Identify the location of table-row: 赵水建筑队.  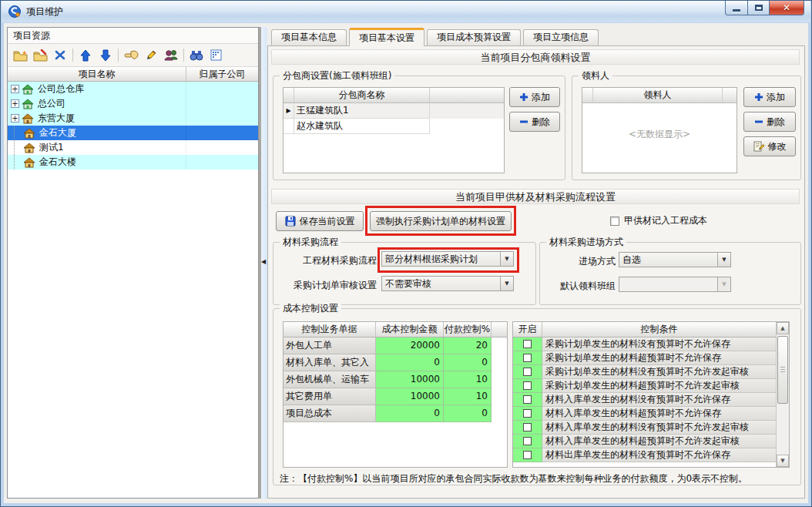
(394, 126).